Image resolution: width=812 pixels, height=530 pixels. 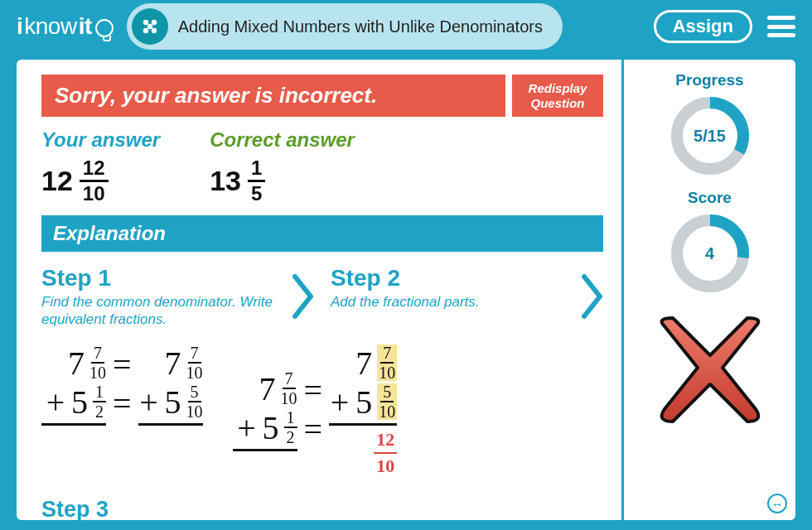 I want to click on s2-r-bot-w: 5, so click(x=364, y=402).